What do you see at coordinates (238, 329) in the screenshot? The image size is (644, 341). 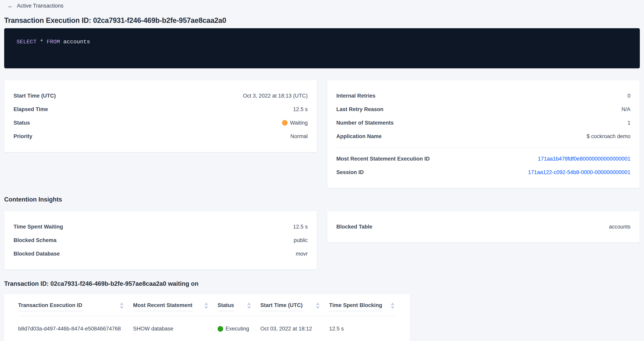 I see `status-text: Executing` at bounding box center [238, 329].